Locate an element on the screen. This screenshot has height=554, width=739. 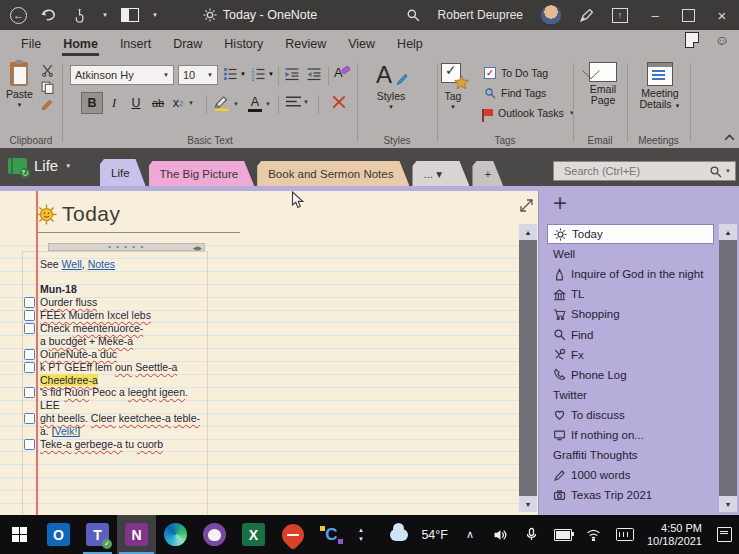
font-color-dropdown: ▼ is located at coordinates (268, 104).